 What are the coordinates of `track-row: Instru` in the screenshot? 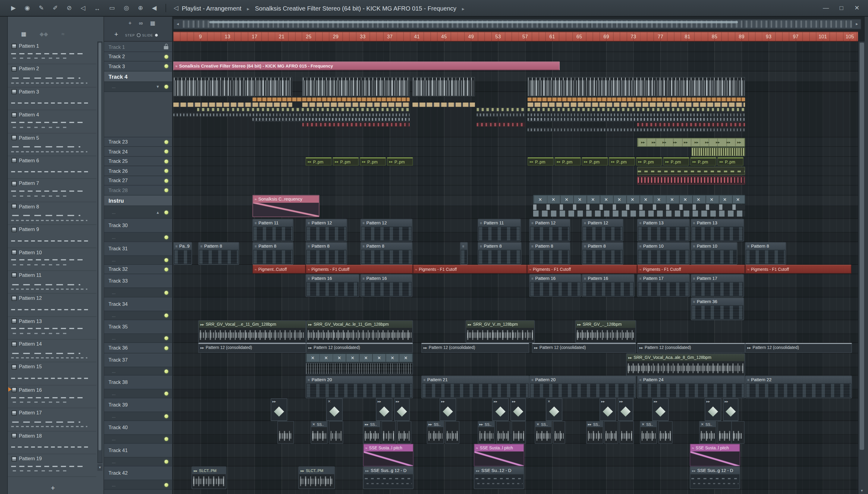 It's located at (138, 201).